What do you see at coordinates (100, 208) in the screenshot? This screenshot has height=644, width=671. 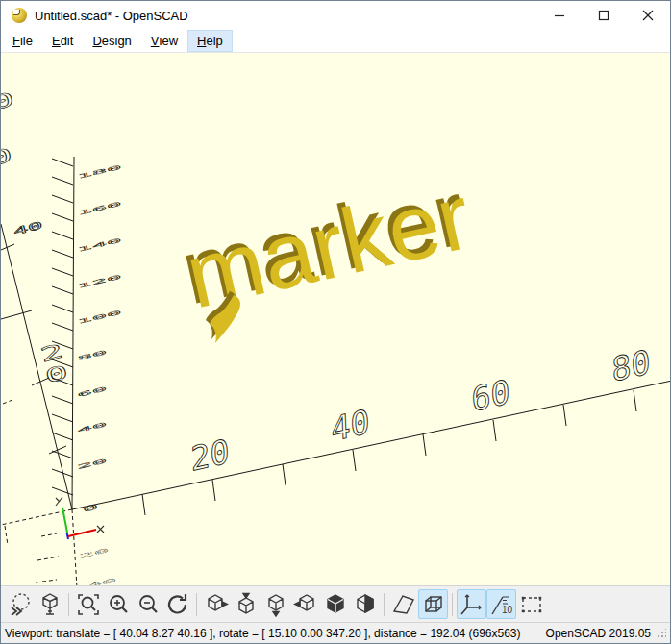 I see `svg-text: 160` at bounding box center [100, 208].